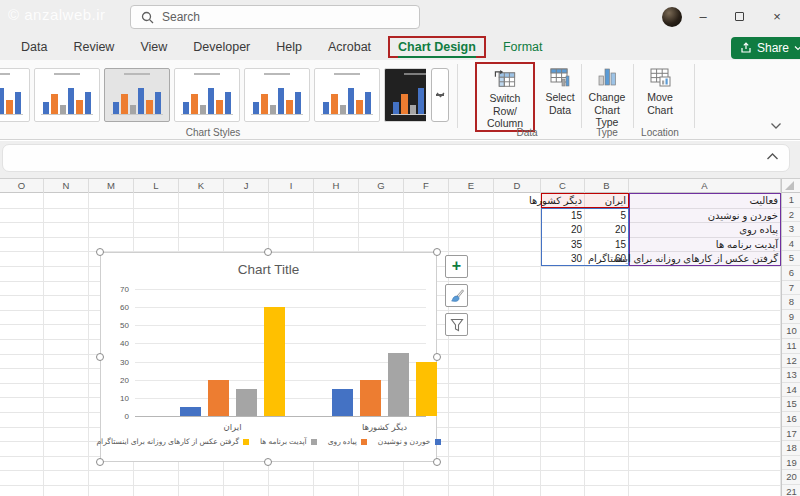 Image resolution: width=800 pixels, height=496 pixels. What do you see at coordinates (556, 200) in the screenshot?
I see `cell-C1: دیگر کشورها` at bounding box center [556, 200].